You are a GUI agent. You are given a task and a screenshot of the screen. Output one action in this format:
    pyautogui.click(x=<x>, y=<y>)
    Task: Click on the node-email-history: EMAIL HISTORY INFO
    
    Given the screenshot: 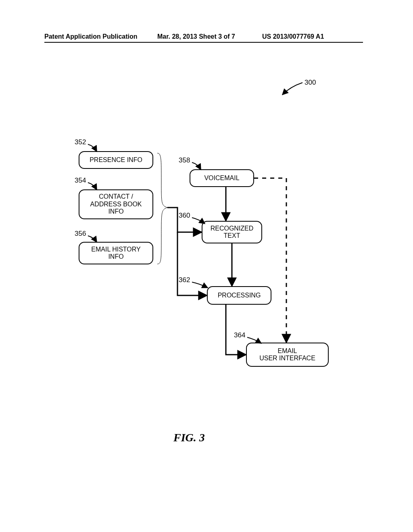 What is the action you would take?
    pyautogui.click(x=116, y=253)
    